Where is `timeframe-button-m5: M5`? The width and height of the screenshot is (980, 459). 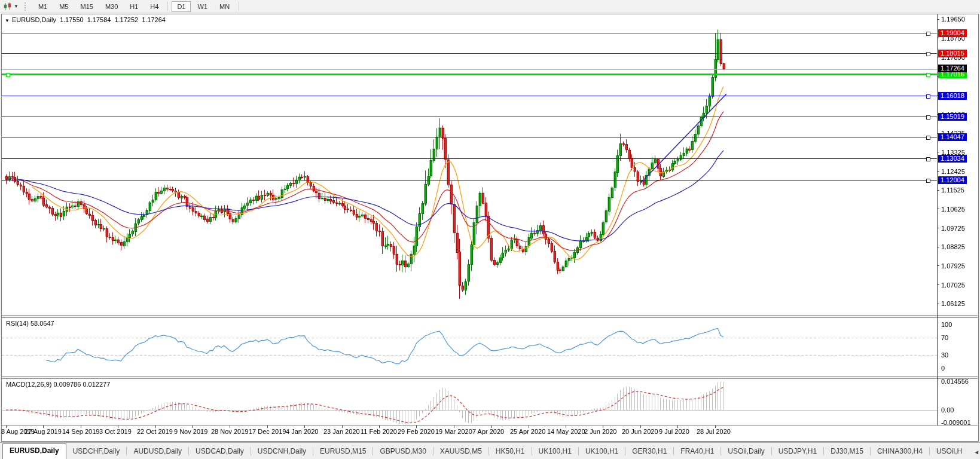
timeframe-button-m5: M5 is located at coordinates (63, 7).